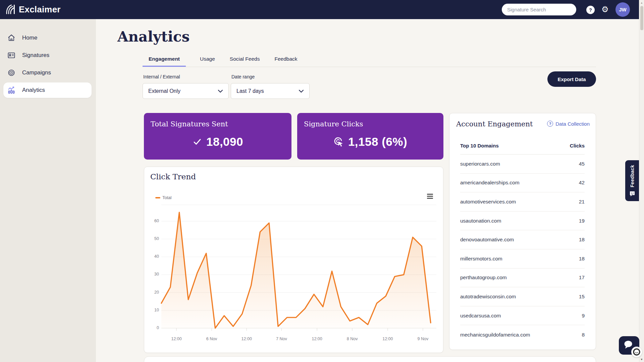 Image resolution: width=644 pixels, height=362 pixels. Describe the element at coordinates (250, 91) in the screenshot. I see `date-range-value: Last 7 days` at that location.